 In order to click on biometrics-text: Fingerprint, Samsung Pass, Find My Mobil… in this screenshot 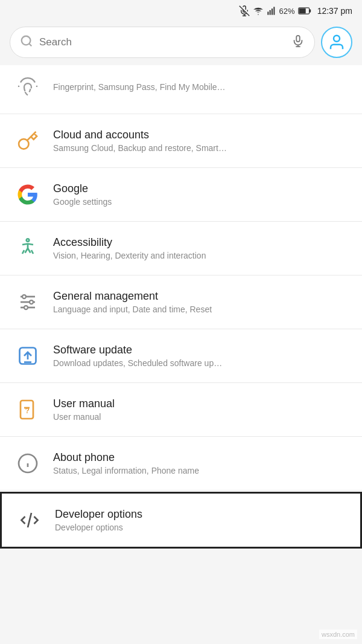, I will do `click(202, 87)`.